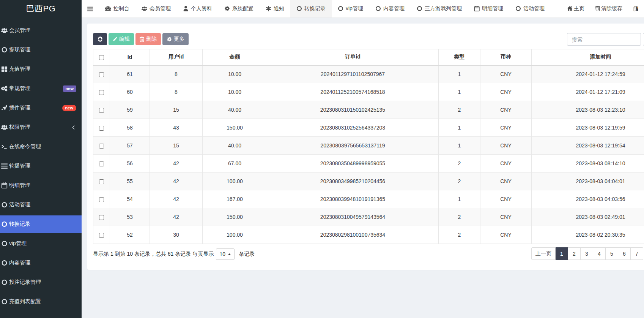  What do you see at coordinates (239, 9) in the screenshot?
I see `nav-tab: 系统配置` at bounding box center [239, 9].